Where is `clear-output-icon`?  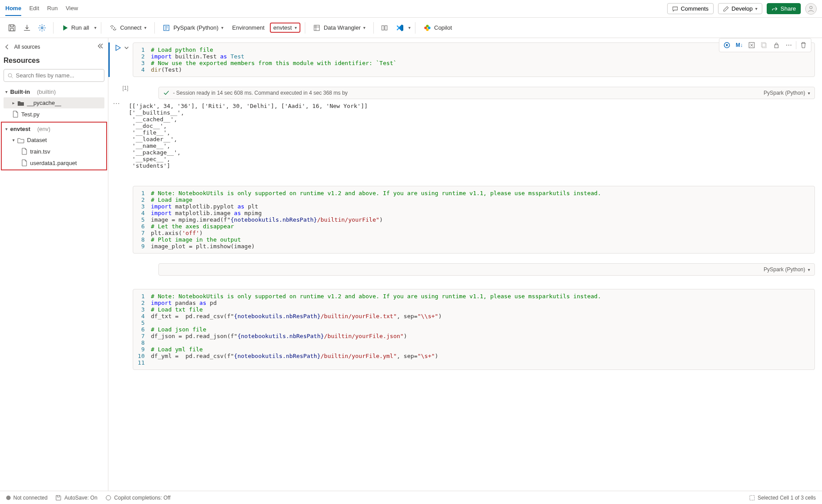
clear-output-icon is located at coordinates (752, 45).